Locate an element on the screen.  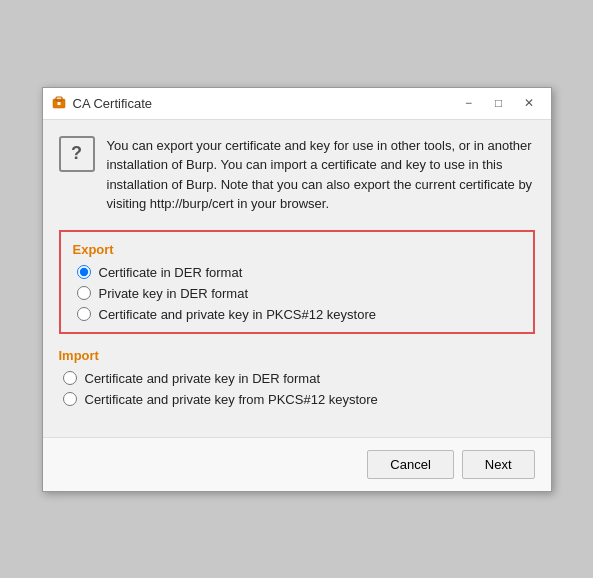
window-icon is located at coordinates (59, 103).